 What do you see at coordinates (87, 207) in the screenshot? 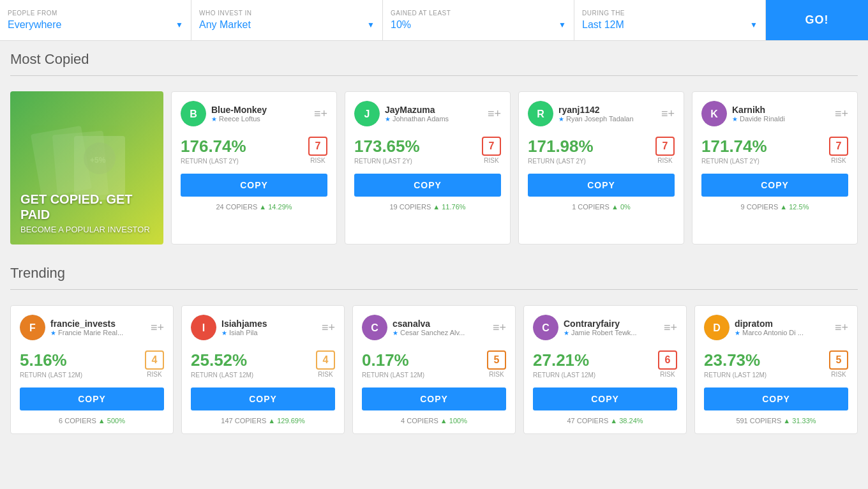
I see `promo-main-text: GET COPIED. GET PAID` at bounding box center [87, 207].